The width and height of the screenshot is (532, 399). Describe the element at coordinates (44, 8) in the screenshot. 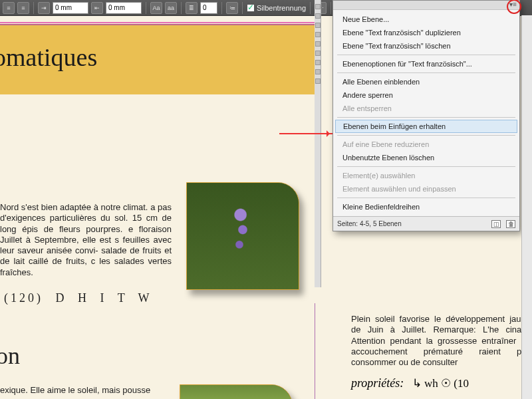

I see `indent-icon: ⇥` at that location.